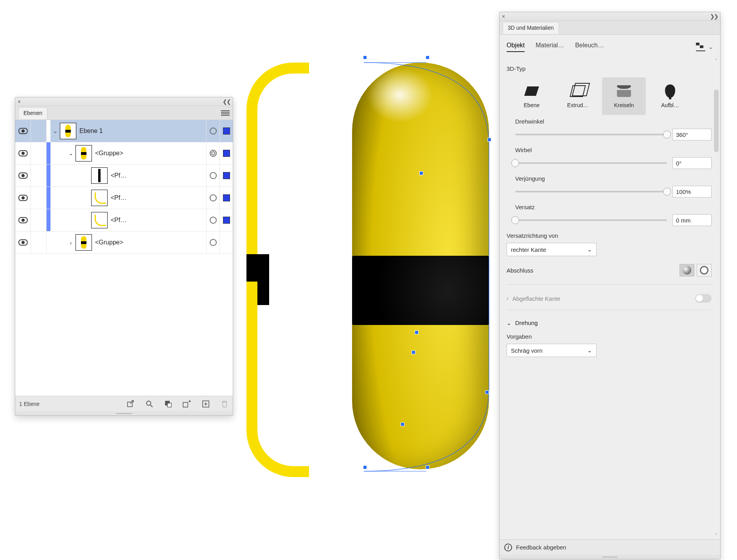  Describe the element at coordinates (541, 547) in the screenshot. I see `feedback-link: Feedback abgeben` at that location.